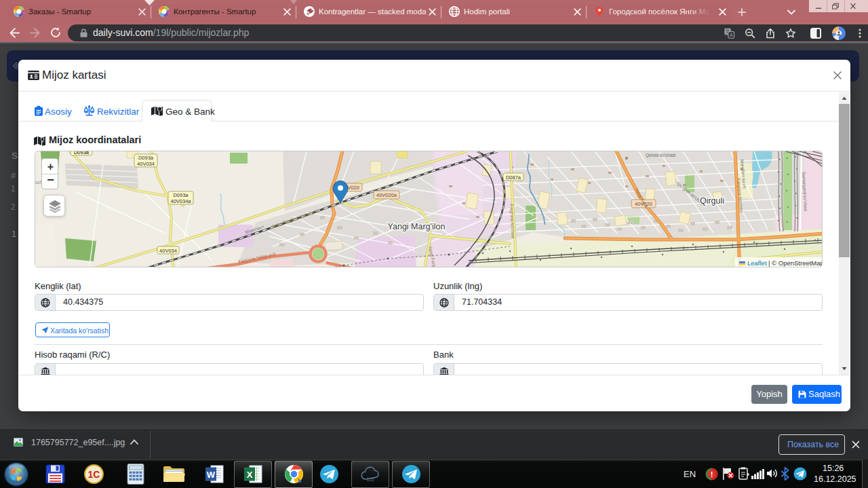 The height and width of the screenshot is (488, 868). I want to click on svg-text: W, so click(212, 475).